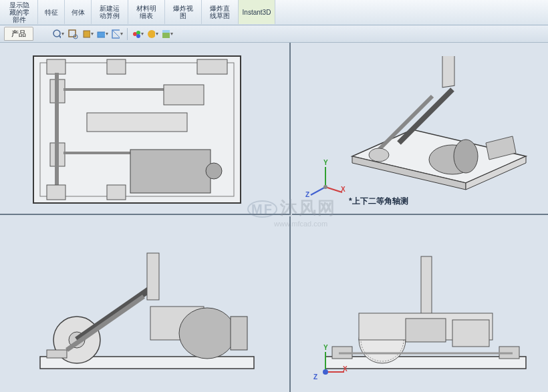  Describe the element at coordinates (221, 12) in the screenshot. I see `ribbon-explode-sketch: 爆炸直 线草图` at that location.